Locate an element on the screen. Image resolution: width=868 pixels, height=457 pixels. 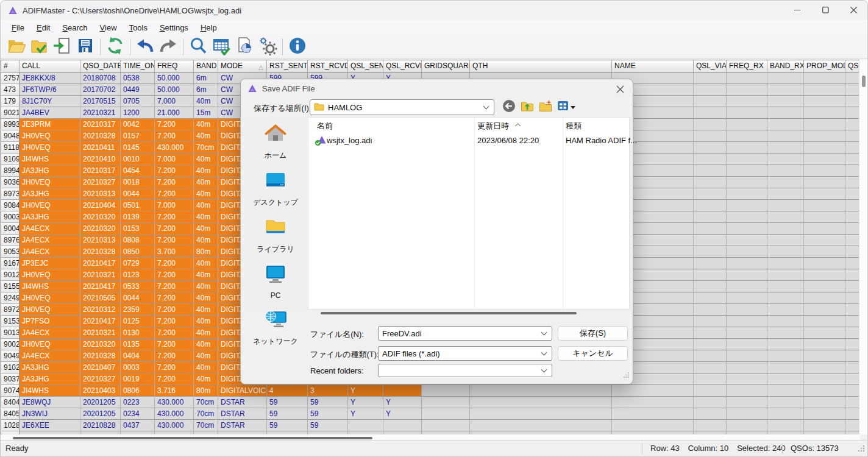
row-number-cell: 9084 is located at coordinates (10, 206).